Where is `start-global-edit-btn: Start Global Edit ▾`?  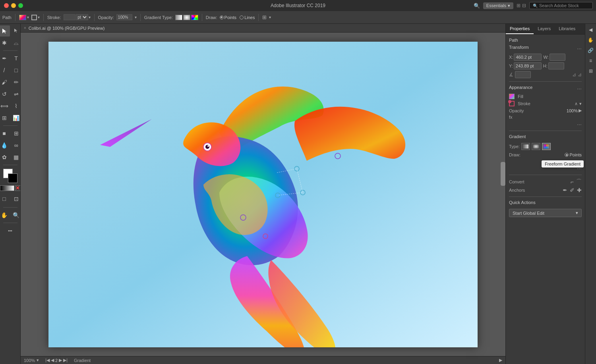 start-global-edit-btn: Start Global Edit ▾ is located at coordinates (545, 213).